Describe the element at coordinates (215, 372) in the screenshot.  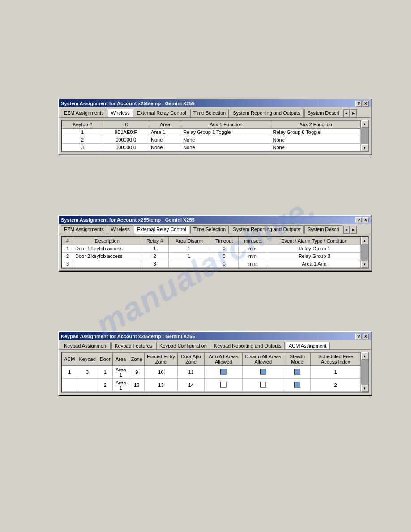
I see `window3-table-wrapper: ACM Keypad Door Area Zone Forced Entry Z…` at that location.